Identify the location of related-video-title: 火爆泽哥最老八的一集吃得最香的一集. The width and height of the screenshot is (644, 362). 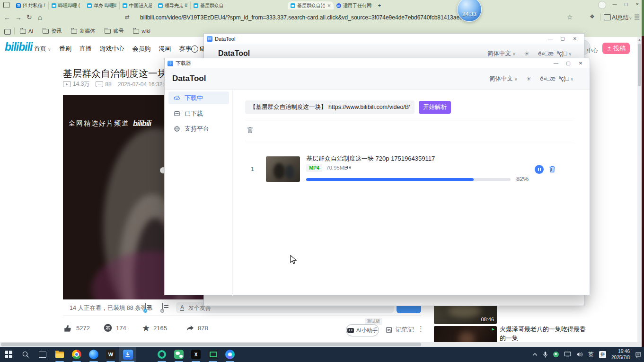
(544, 334).